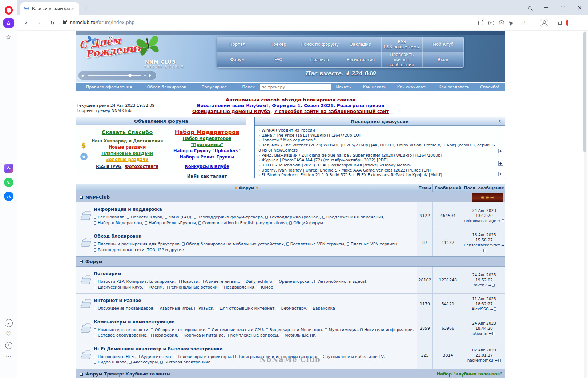 This screenshot has width=588, height=378. What do you see at coordinates (402, 60) in the screenshot?
I see `nav-button-check-pm: Проверить личныесообщения` at bounding box center [402, 60].